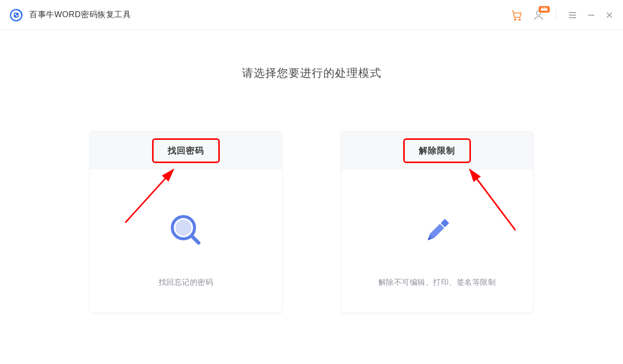 This screenshot has height=364, width=623. I want to click on app-logo-icon, so click(16, 15).